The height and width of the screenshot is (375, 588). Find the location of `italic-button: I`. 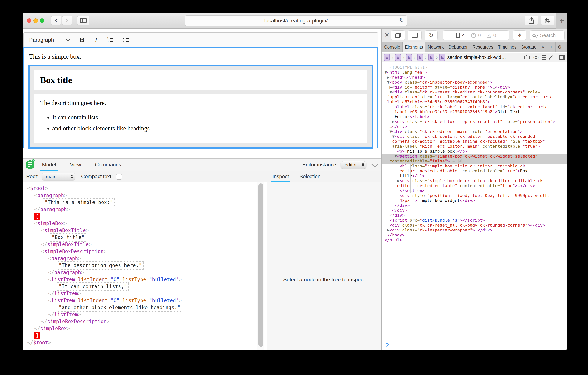

italic-button: I is located at coordinates (96, 40).